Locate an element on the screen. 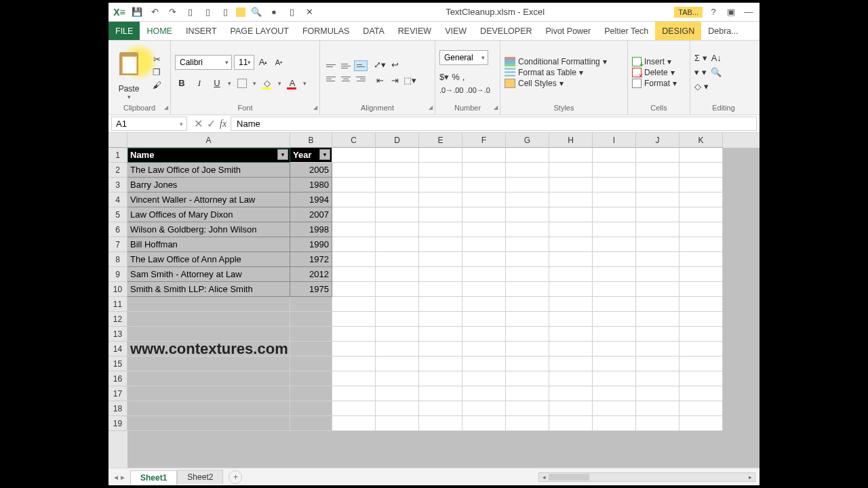 Image resolution: width=868 pixels, height=488 pixels. row-header: 14 is located at coordinates (118, 349).